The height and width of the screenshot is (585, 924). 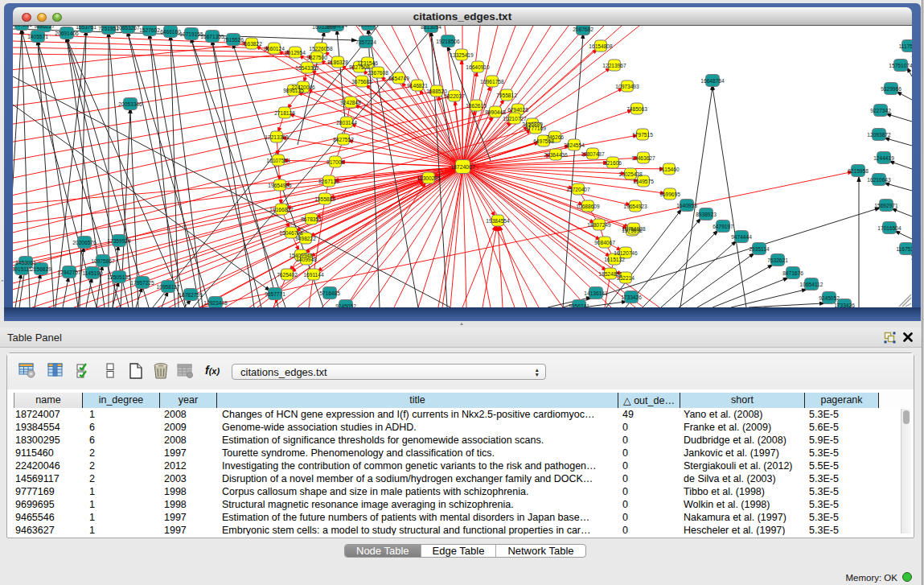 I want to click on svg-text: 8912954, so click(x=295, y=53).